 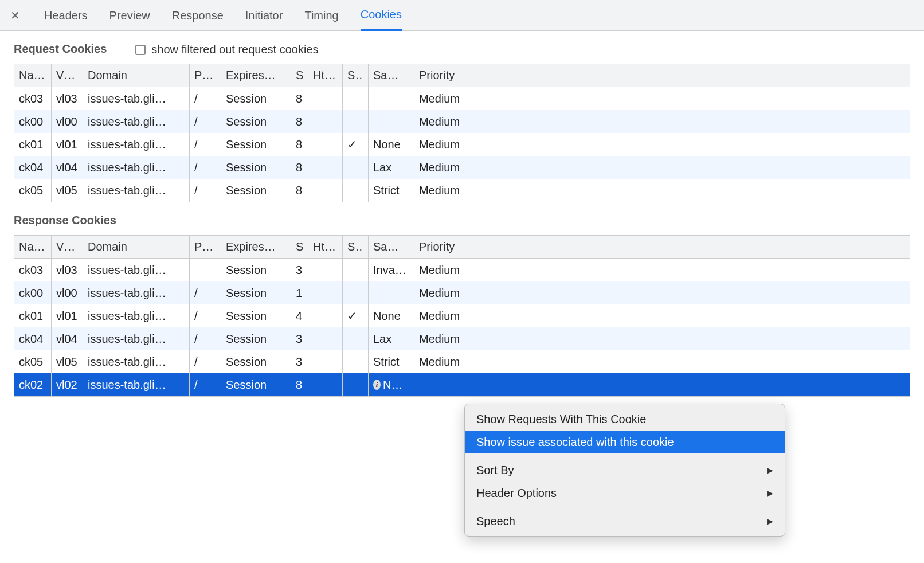 What do you see at coordinates (300, 316) in the screenshot?
I see `cell-size: 4..` at bounding box center [300, 316].